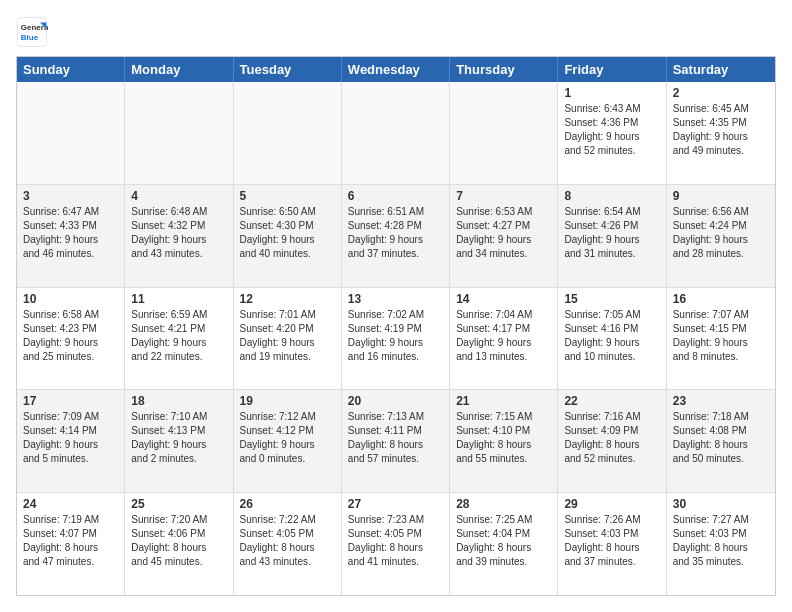 The width and height of the screenshot is (792, 612). Describe the element at coordinates (721, 336) in the screenshot. I see `day-info: Sunrise: 7:07 AM Sunset: 4:15 PM Dayligh…` at that location.